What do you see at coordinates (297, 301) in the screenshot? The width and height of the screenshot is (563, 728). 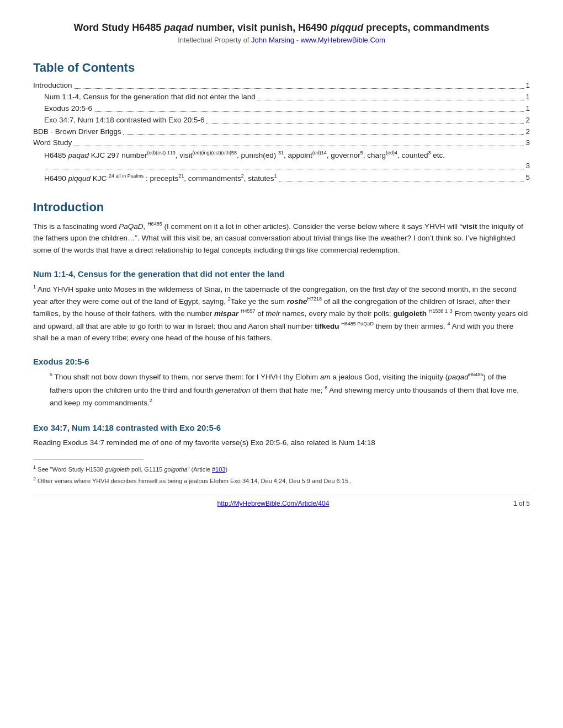 I see `num-roshe: roshe` at bounding box center [297, 301].